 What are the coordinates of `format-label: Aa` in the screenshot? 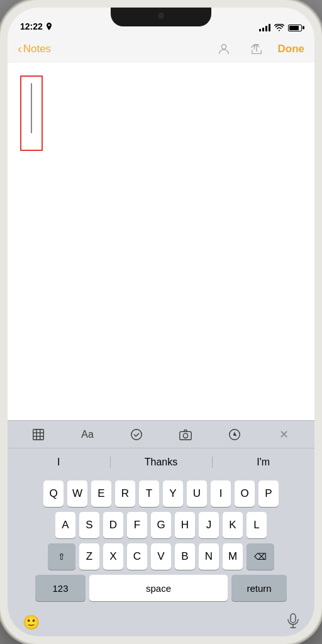 It's located at (87, 435).